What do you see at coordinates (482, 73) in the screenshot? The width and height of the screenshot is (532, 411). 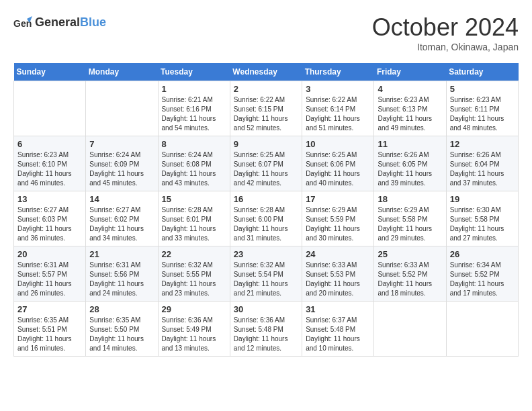 I see `weekday-header-saturday: Saturday` at bounding box center [482, 73].